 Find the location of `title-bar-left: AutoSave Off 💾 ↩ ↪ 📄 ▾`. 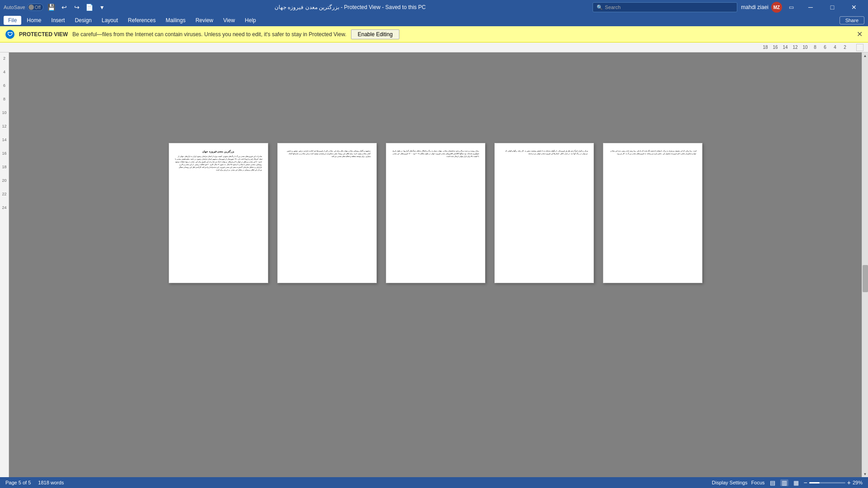

title-bar-left: AutoSave Off 💾 ↩ ↪ 📄 ▾ is located at coordinates (56, 7).